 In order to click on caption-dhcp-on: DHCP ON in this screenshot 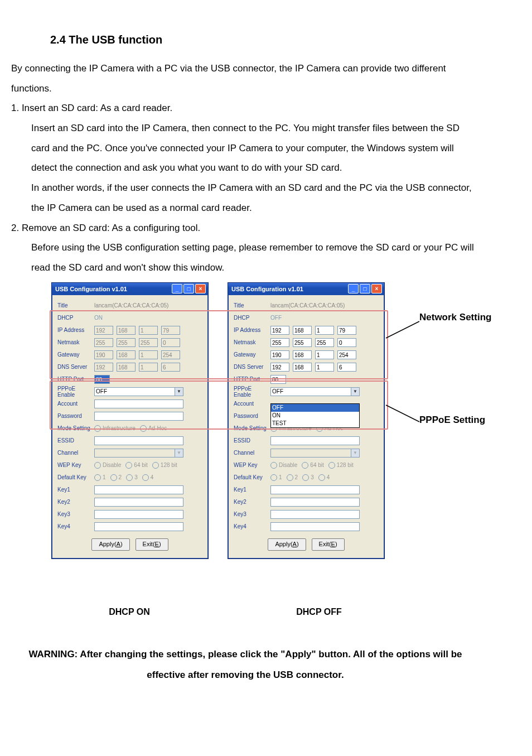, I will do `click(129, 609)`.